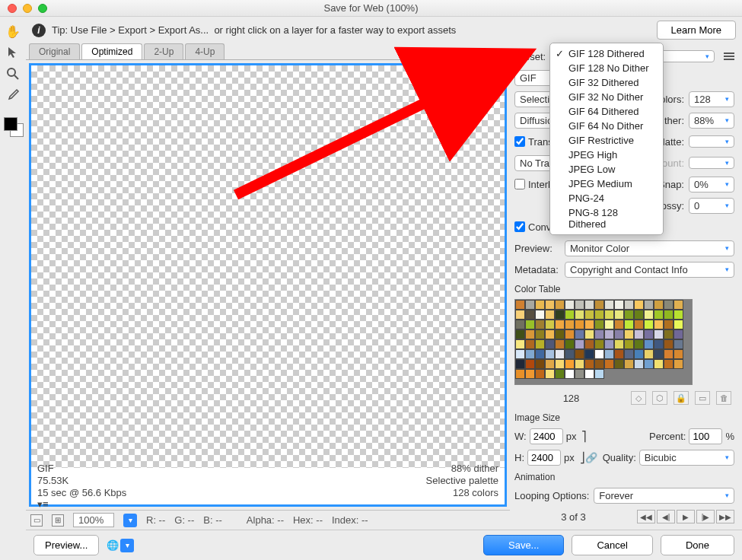  I want to click on preset-option: PNG-24, so click(607, 198).